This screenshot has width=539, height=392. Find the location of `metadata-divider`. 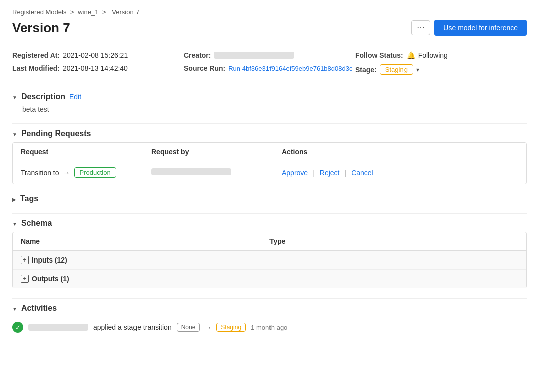

metadata-divider is located at coordinates (270, 87).